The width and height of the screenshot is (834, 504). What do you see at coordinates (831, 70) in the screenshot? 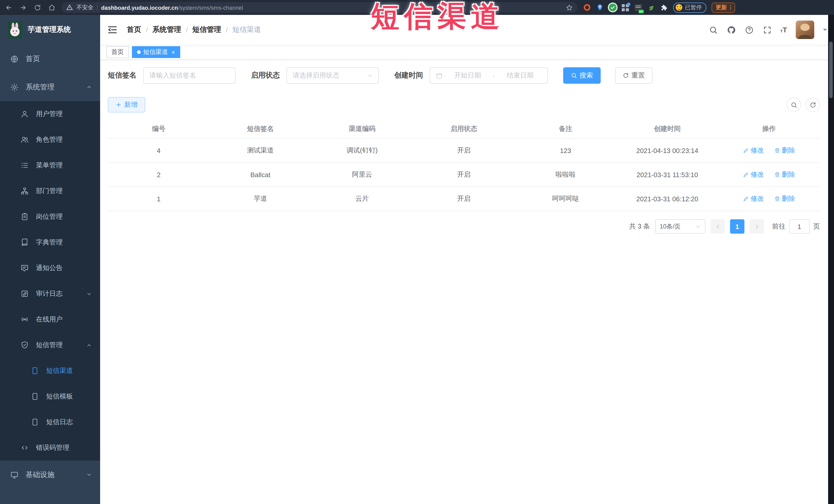
I see `scrollbar-thumb` at bounding box center [831, 70].